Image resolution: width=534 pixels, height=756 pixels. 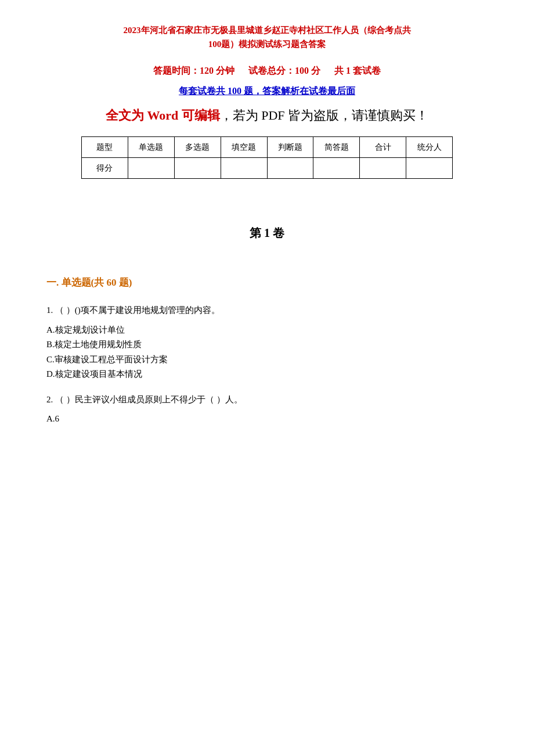 I want to click on col-header-total: 合计, so click(x=383, y=147).